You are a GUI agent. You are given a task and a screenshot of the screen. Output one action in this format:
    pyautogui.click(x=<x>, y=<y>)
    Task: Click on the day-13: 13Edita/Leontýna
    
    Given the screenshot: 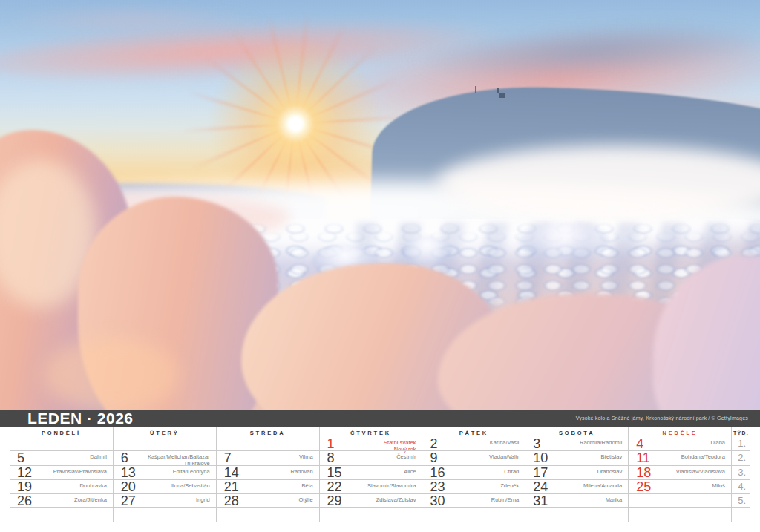 What is the action you would take?
    pyautogui.click(x=165, y=473)
    